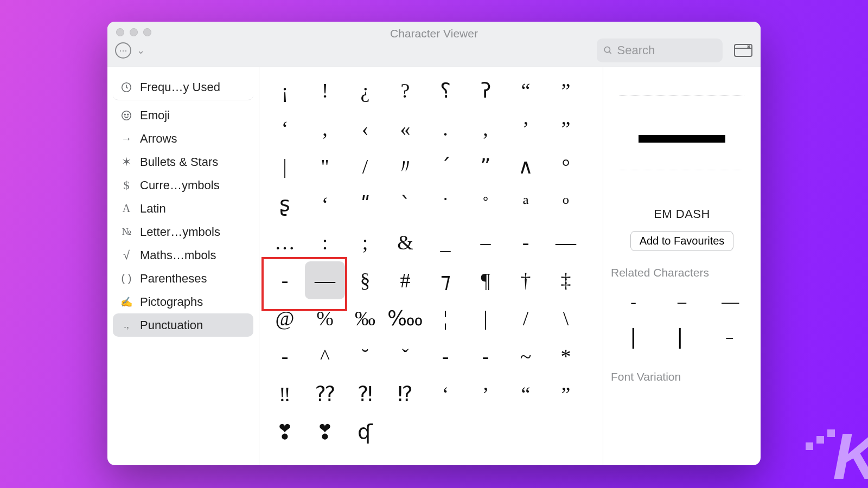  Describe the element at coordinates (365, 129) in the screenshot. I see `character-cell: ‹` at that location.